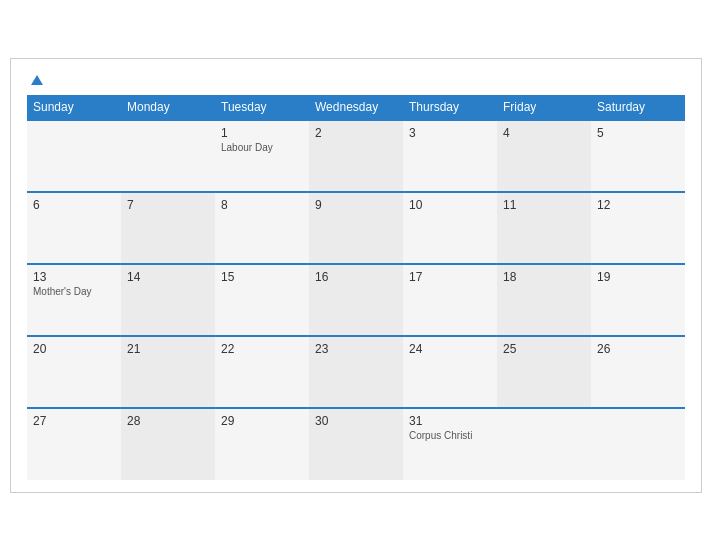  What do you see at coordinates (168, 205) in the screenshot?
I see `date-number: 7` at bounding box center [168, 205].